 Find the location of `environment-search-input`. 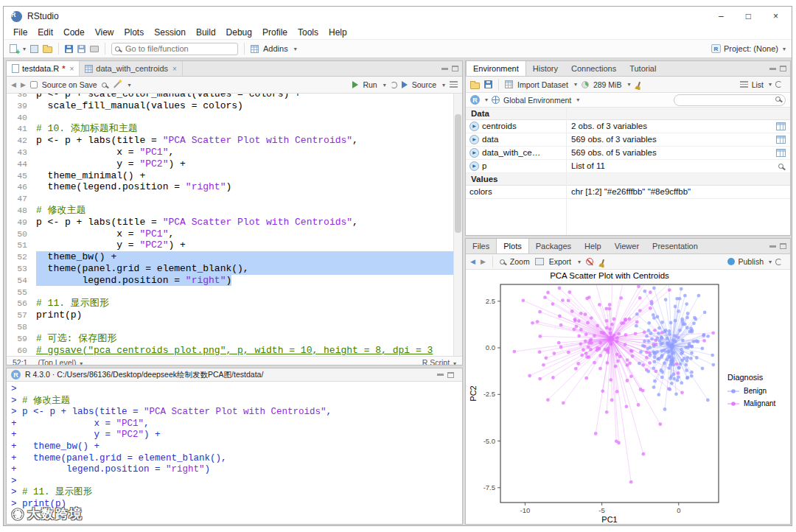

environment-search-input is located at coordinates (730, 100).